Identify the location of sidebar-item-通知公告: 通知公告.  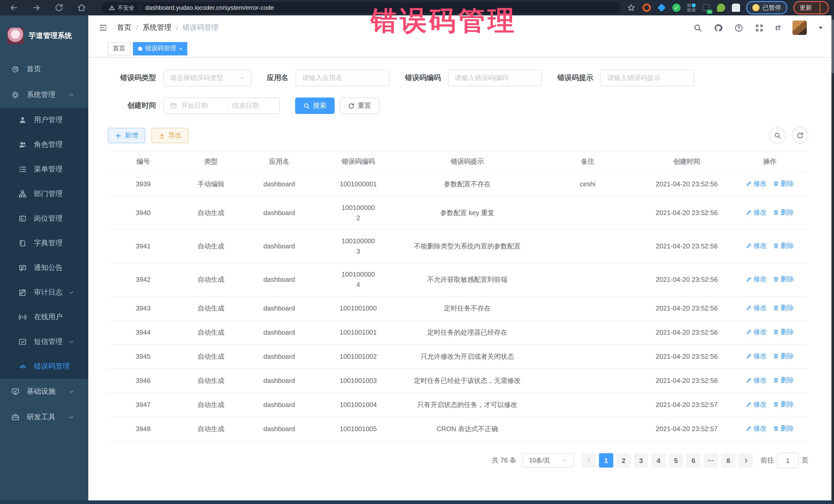
(44, 268).